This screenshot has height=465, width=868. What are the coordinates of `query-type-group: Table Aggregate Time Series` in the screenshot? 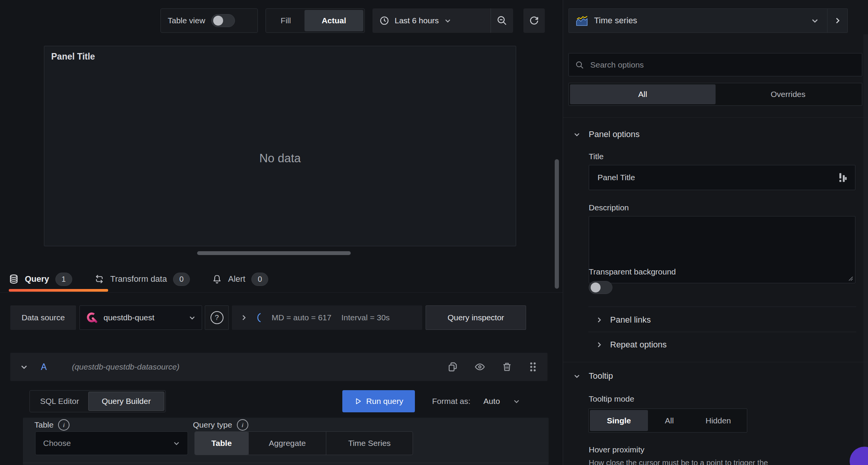 It's located at (304, 443).